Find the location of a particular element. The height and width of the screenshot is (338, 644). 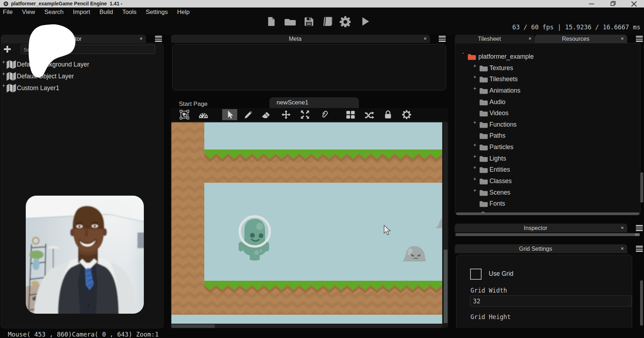

tree-row: +Tilesheets is located at coordinates (548, 79).